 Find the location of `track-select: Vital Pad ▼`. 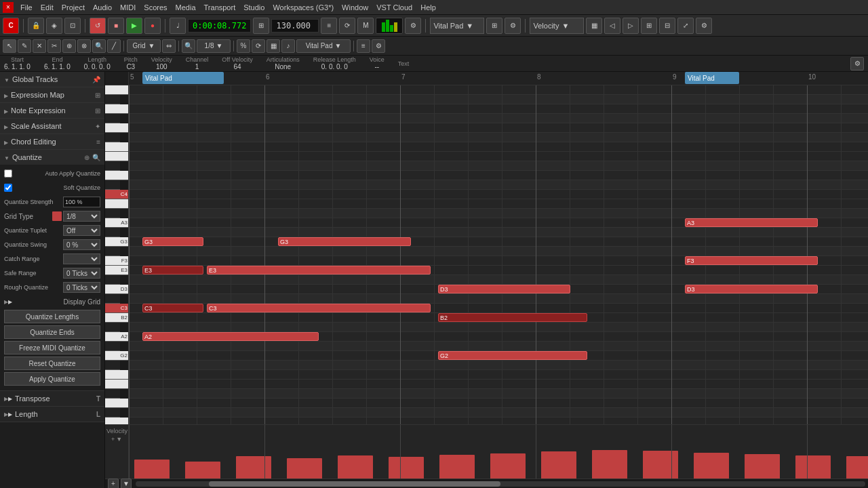

track-select: Vital Pad ▼ is located at coordinates (457, 26).